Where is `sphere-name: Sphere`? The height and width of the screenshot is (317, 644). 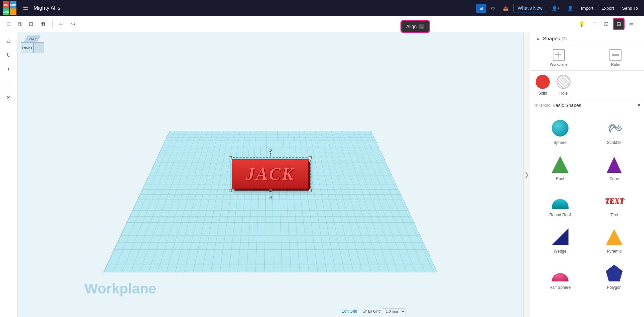
sphere-name: Sphere is located at coordinates (560, 143).